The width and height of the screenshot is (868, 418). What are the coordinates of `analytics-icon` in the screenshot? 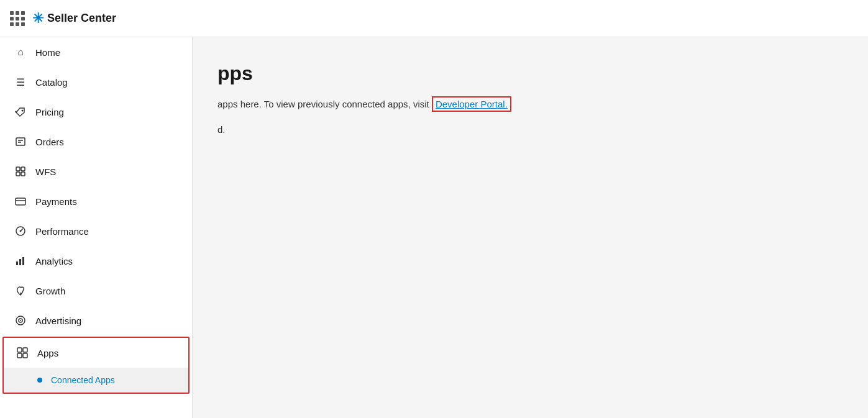 It's located at (21, 261).